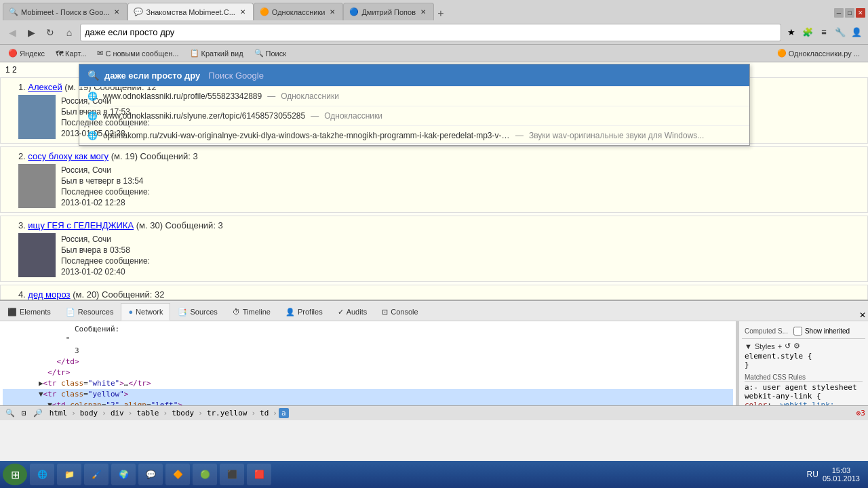 This screenshot has height=488, width=868. Describe the element at coordinates (353, 312) in the screenshot. I see `devtools-tab-audits: ✓ Audits` at that location.